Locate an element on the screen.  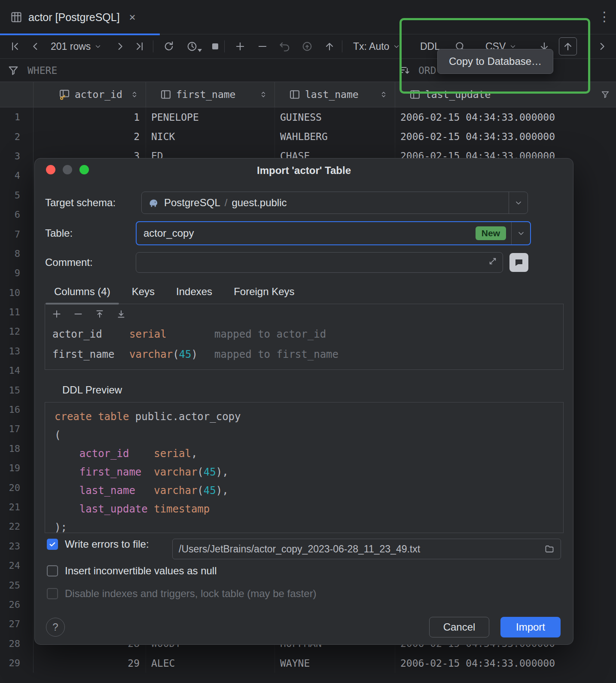
tab-indexes: Indexes is located at coordinates (194, 295).